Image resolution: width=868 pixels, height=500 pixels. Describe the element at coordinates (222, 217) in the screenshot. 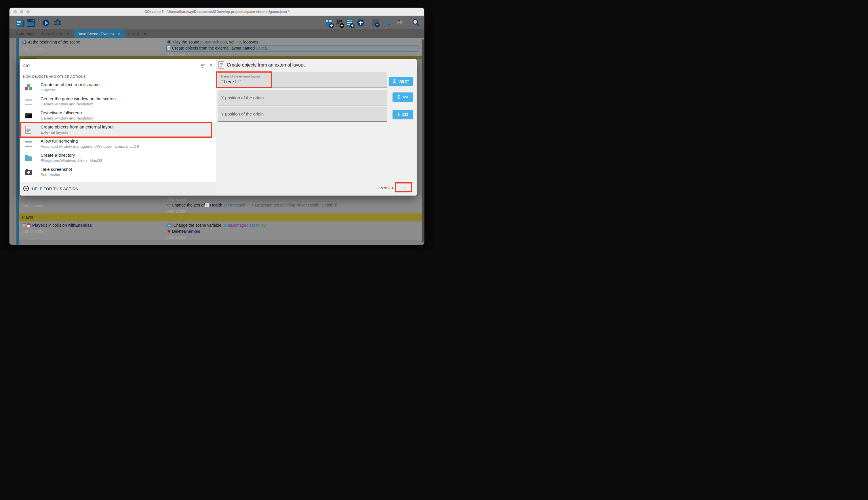

I see `group-header-player: Player` at that location.